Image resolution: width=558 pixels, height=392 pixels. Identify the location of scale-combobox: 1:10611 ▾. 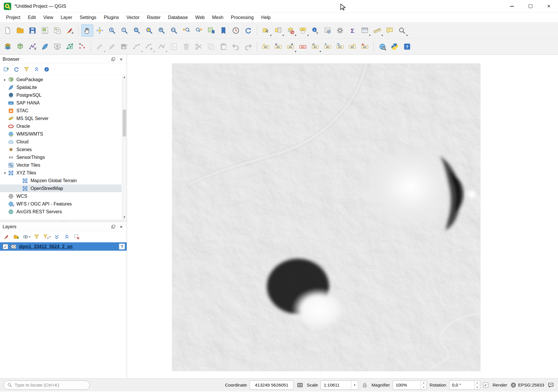
(339, 385).